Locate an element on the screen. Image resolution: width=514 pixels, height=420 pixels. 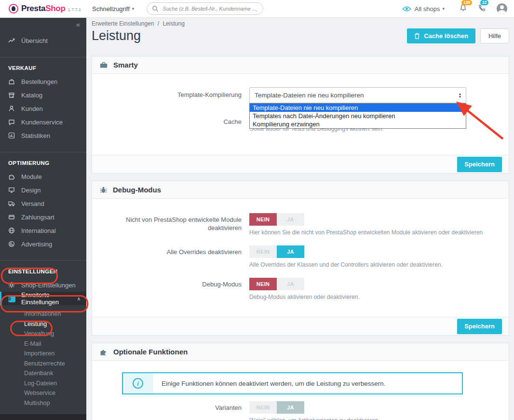
bar-chart-icon is located at coordinates (12, 135).